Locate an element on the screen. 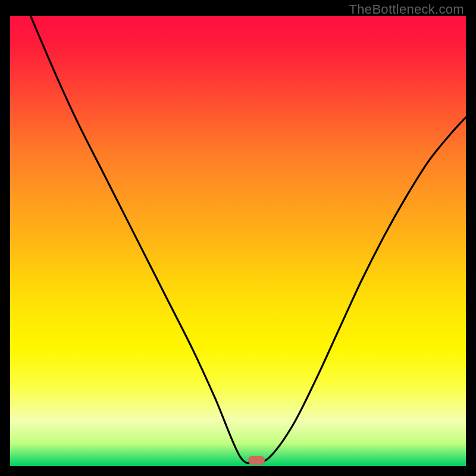  watermark-text: TheBottleneck.com is located at coordinates (407, 10).